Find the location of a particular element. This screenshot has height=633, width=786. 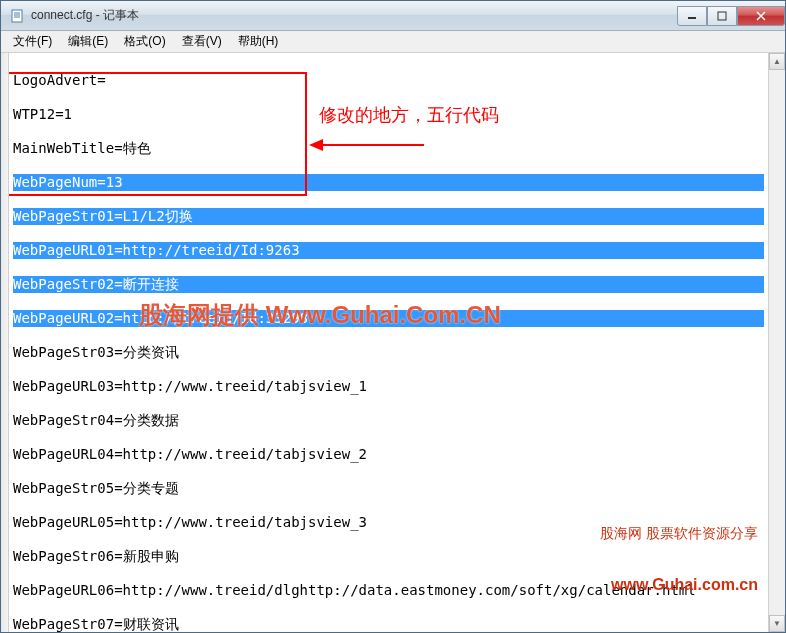

menu-edit: 编辑(E) is located at coordinates (88, 42).